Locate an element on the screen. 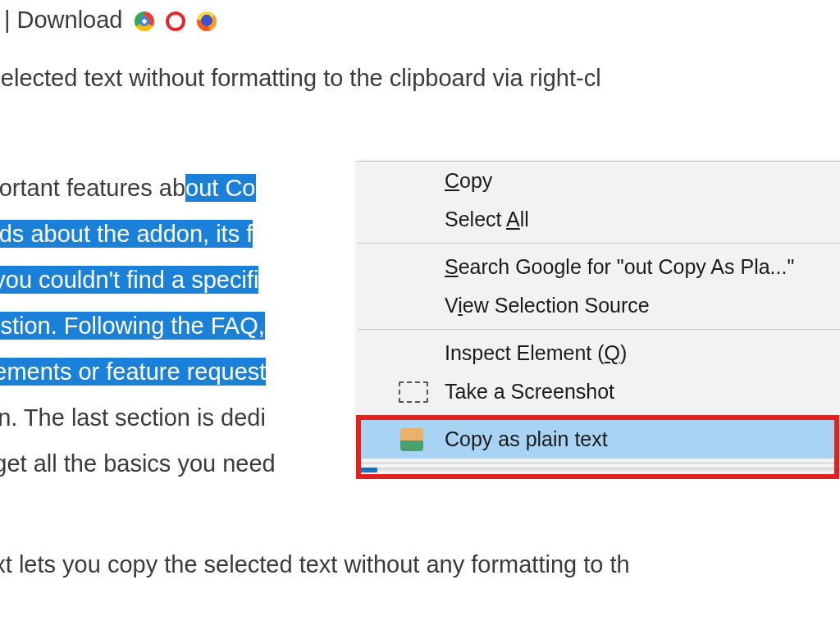 The width and height of the screenshot is (840, 630). firefox-icon is located at coordinates (207, 21).